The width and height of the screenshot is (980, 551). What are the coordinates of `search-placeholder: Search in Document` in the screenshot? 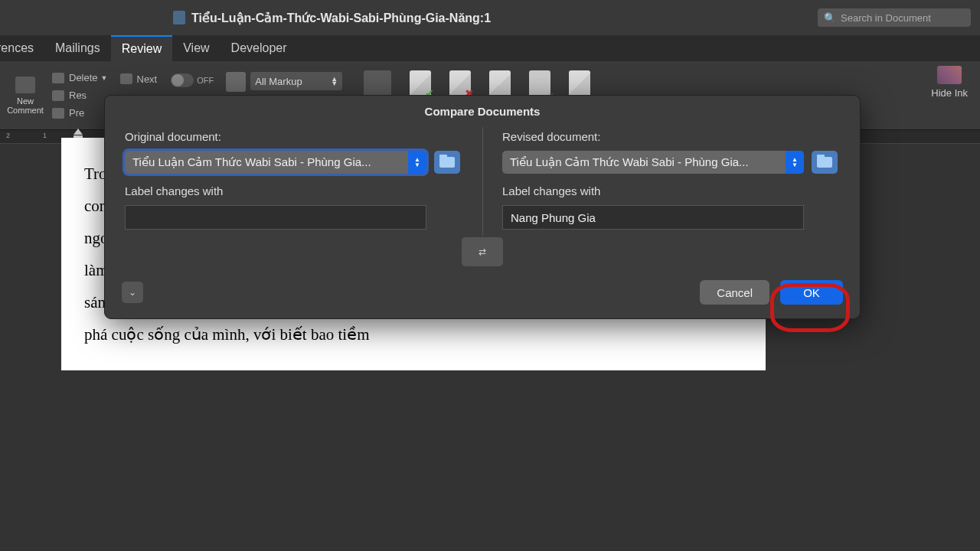 It's located at (886, 18).